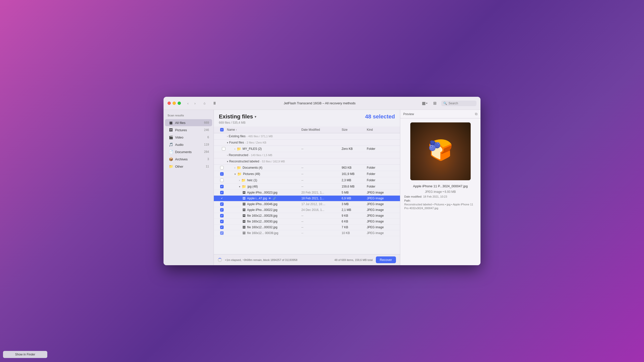 The height and width of the screenshot is (362, 644). What do you see at coordinates (236, 143) in the screenshot?
I see `group-label-text: Found files` at bounding box center [236, 143].